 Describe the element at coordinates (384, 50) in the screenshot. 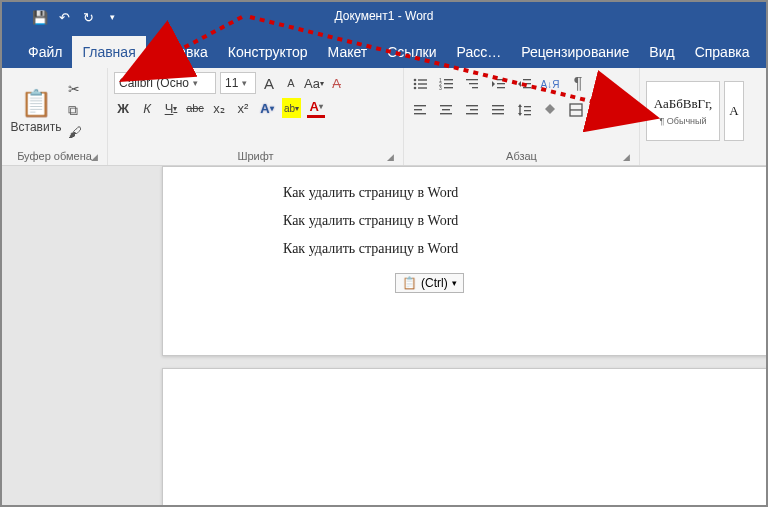

I see `ribbon-tabs: Файл Главная Вставка Конструктор Макет С…` at that location.